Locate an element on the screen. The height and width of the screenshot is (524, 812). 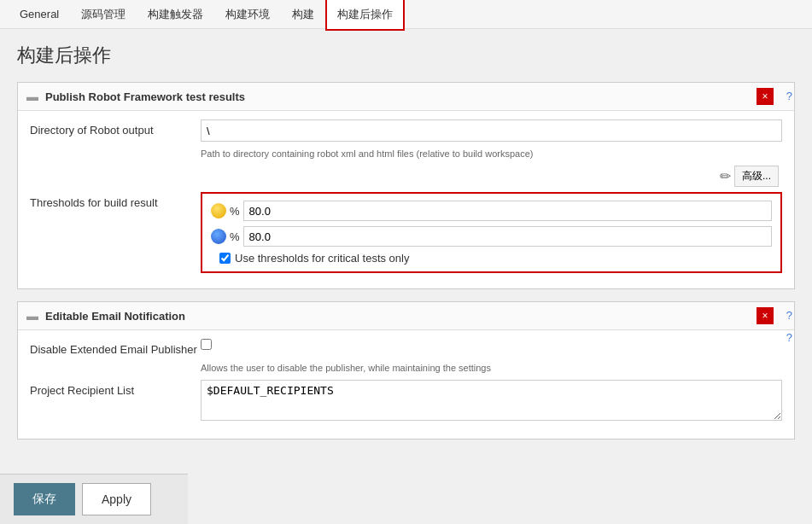
disable-row: Disable Extended Email Publisher is located at coordinates (406, 347).